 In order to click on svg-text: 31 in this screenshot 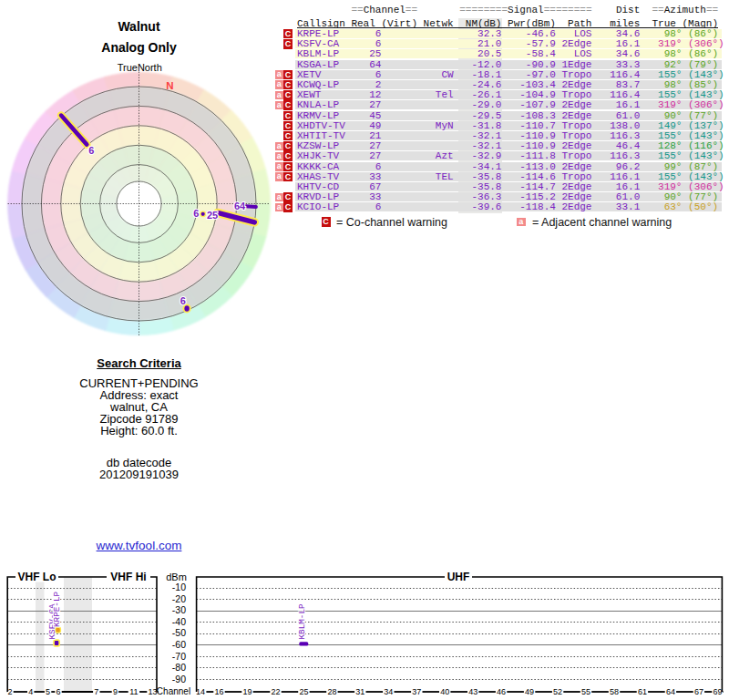, I will do `click(360, 692)`.